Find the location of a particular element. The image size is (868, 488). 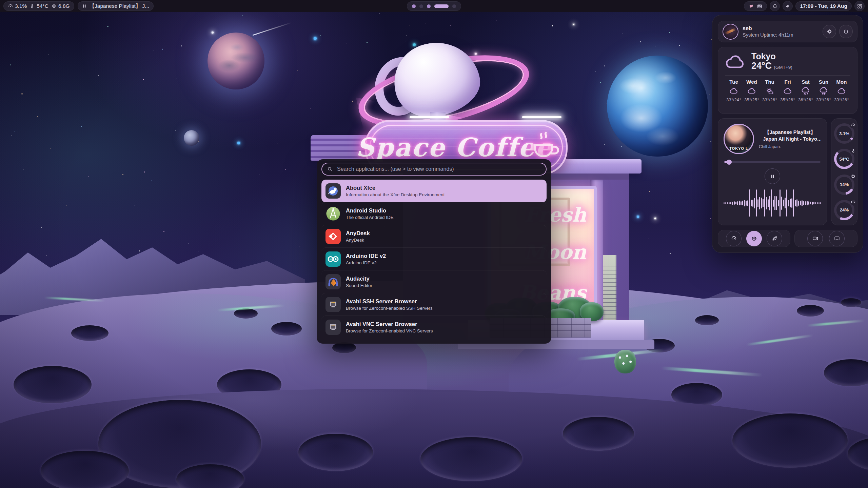

search-bar is located at coordinates (434, 169).